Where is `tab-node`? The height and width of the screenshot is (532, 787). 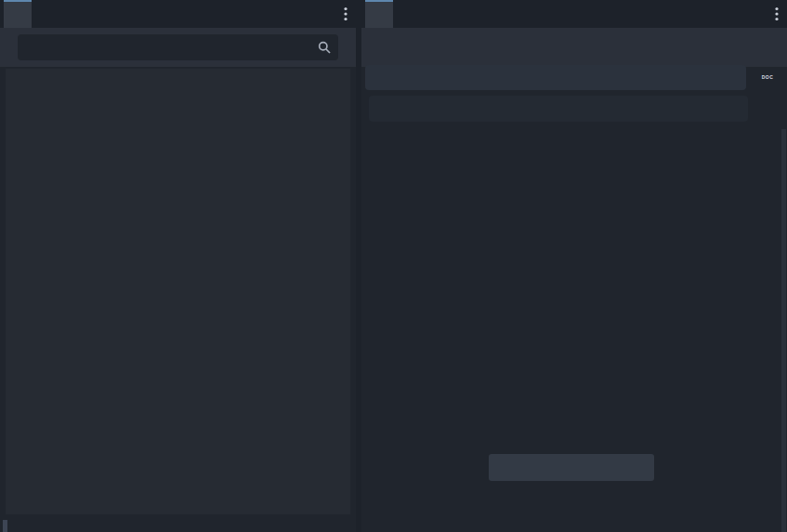 tab-node is located at coordinates (407, 14).